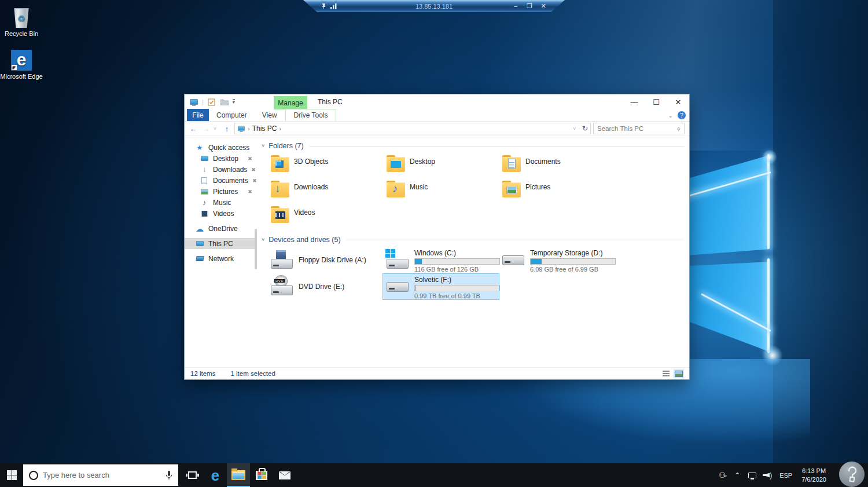  What do you see at coordinates (221, 258) in the screenshot?
I see `sidebar-item-network: Network` at bounding box center [221, 258].